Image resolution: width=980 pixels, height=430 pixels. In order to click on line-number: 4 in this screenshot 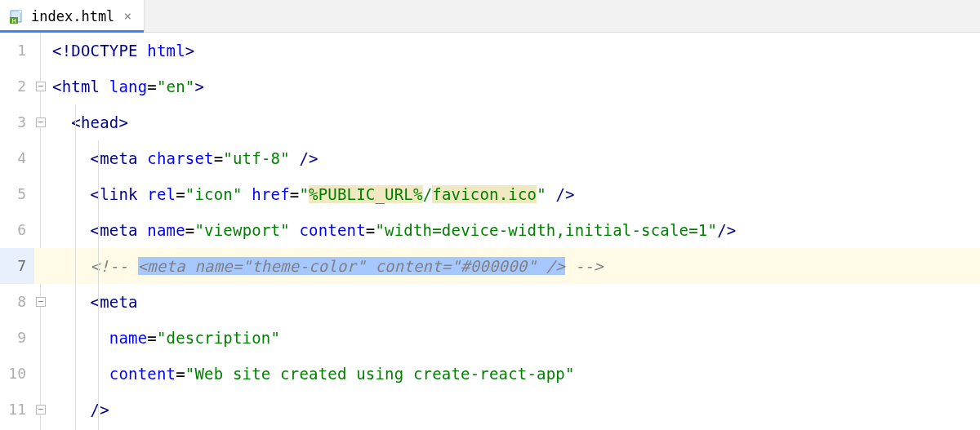, I will do `click(17, 158)`.